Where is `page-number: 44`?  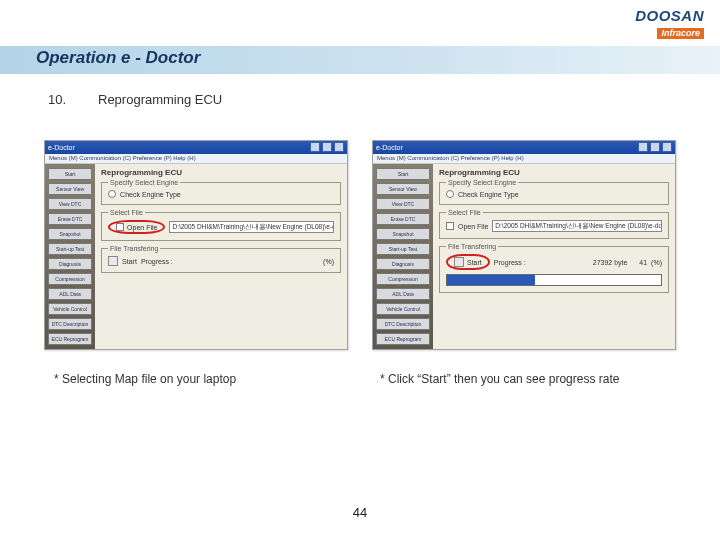
page-number: 44 is located at coordinates (360, 512).